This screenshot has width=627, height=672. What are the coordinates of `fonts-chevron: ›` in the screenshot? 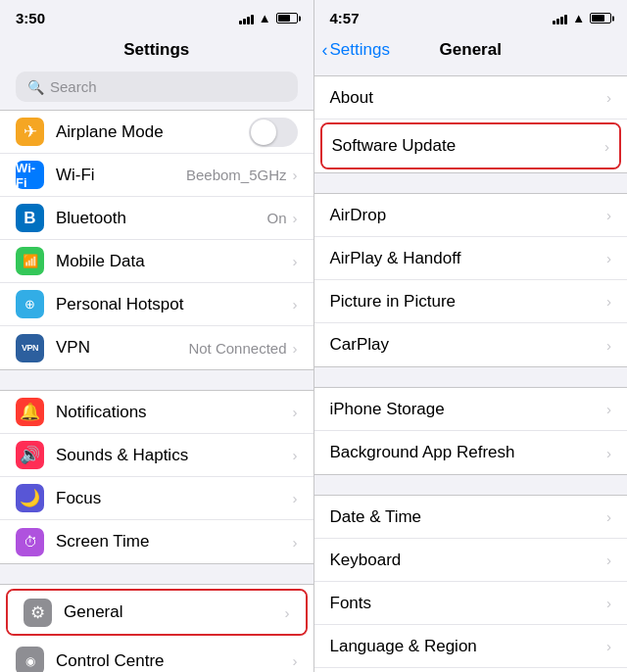 It's located at (609, 603).